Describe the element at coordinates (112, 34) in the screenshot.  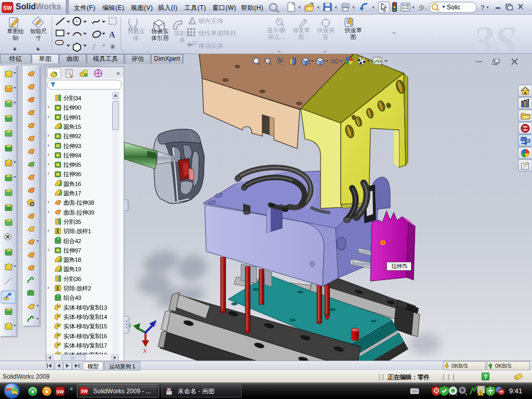
I see `svg-text: A` at that location.